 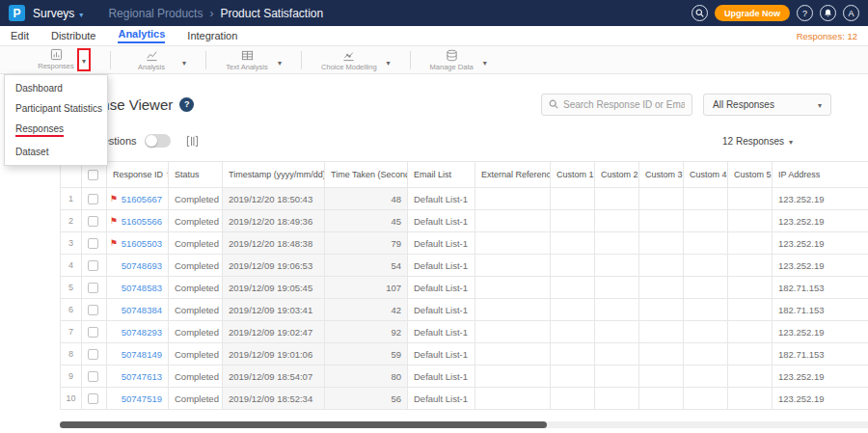 What do you see at coordinates (56, 89) in the screenshot?
I see `menu-item-dashboard: Dashboard` at bounding box center [56, 89].